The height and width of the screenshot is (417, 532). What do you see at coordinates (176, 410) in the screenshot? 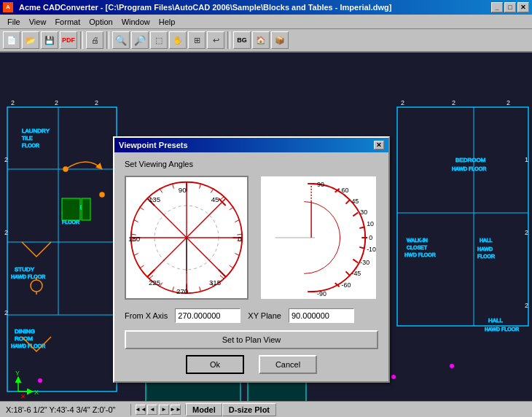
I see `nav-last-button: ►►` at bounding box center [176, 410].